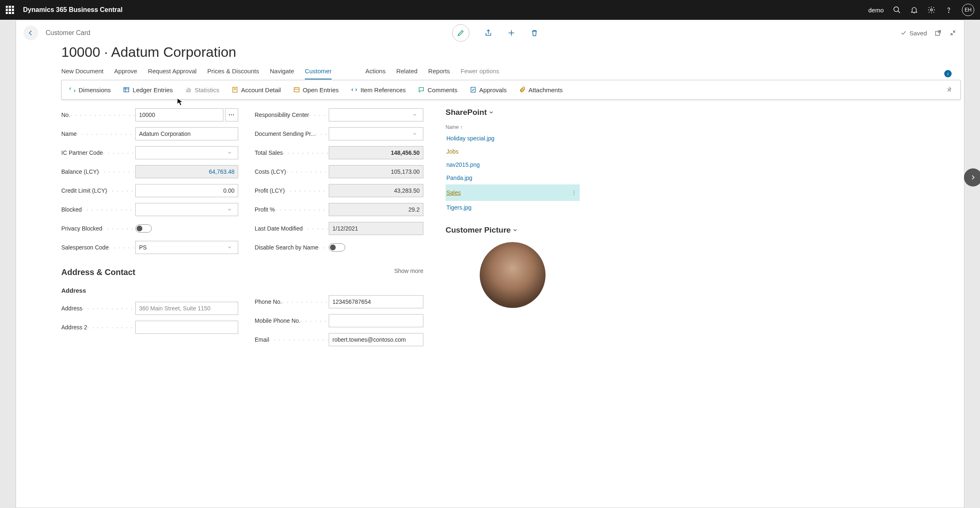 The image size is (980, 508). What do you see at coordinates (968, 10) in the screenshot?
I see `user-avatar: EH` at bounding box center [968, 10].